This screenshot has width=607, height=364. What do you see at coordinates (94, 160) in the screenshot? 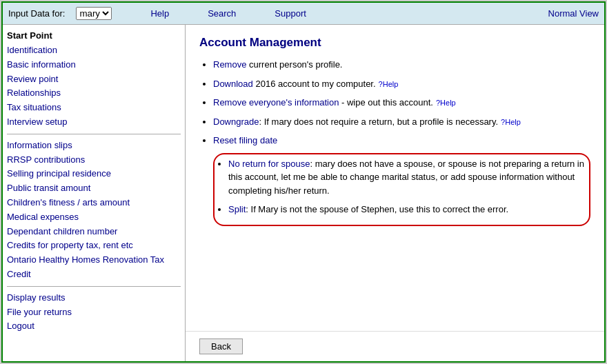
I see `sidebar-link-rrsp-contributions: RRSP contributions` at bounding box center [94, 160].